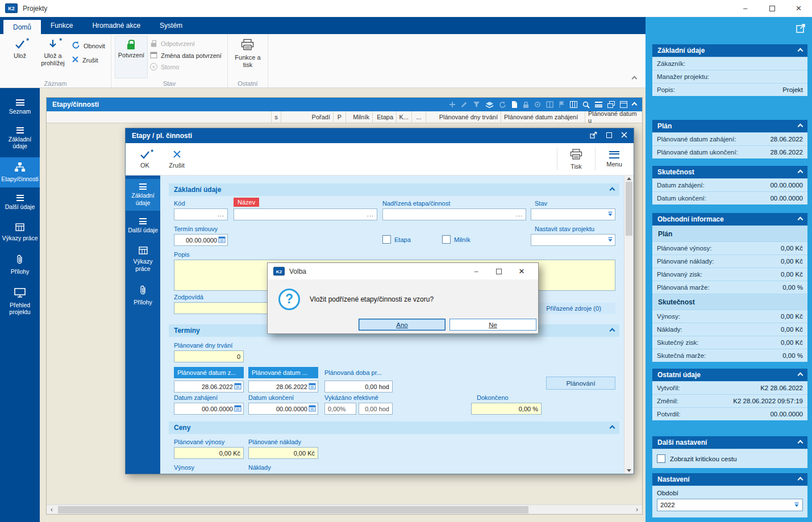  Describe the element at coordinates (20, 173) in the screenshot. I see `sidebar-item-etapy-cinnosti: Etapy/činnosti` at that location.